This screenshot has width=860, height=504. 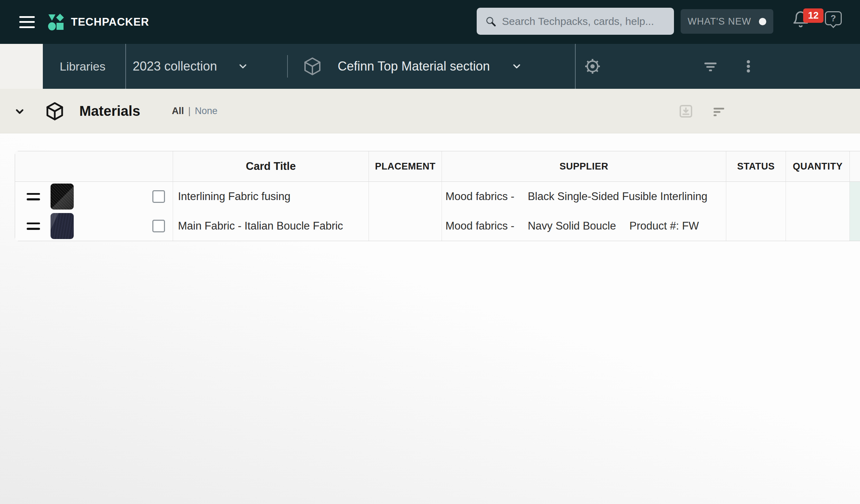 What do you see at coordinates (405, 166) in the screenshot?
I see `column-header-placement: PLACEMENT` at bounding box center [405, 166].